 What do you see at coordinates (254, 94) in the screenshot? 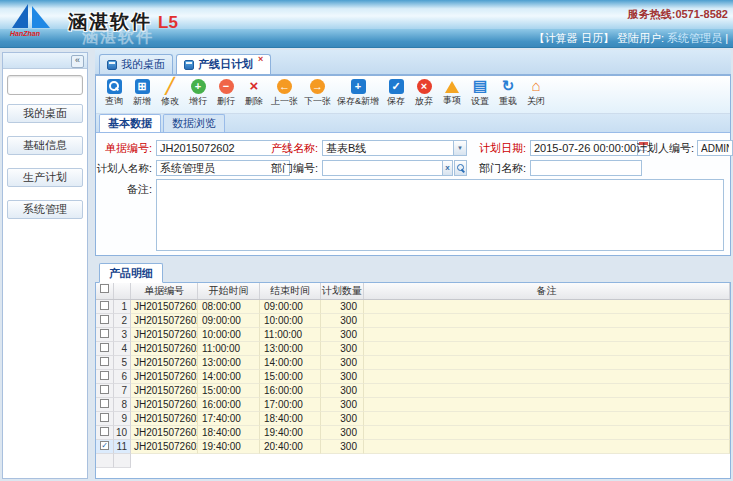
I see `toolbar-button: ×删除` at bounding box center [254, 94].